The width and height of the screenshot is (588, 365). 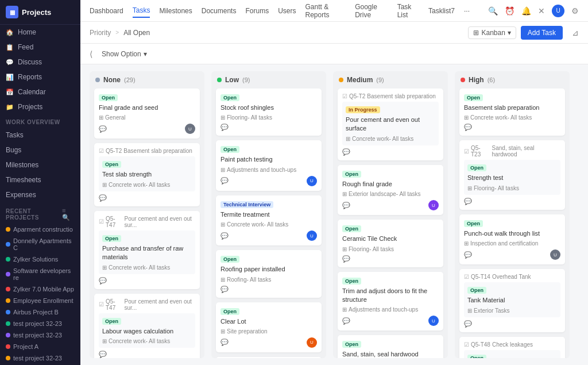 What do you see at coordinates (533, 11) in the screenshot?
I see `topnav-icons: 🔍 ⏰ 🔔 ✕ U ⚙` at bounding box center [533, 11].